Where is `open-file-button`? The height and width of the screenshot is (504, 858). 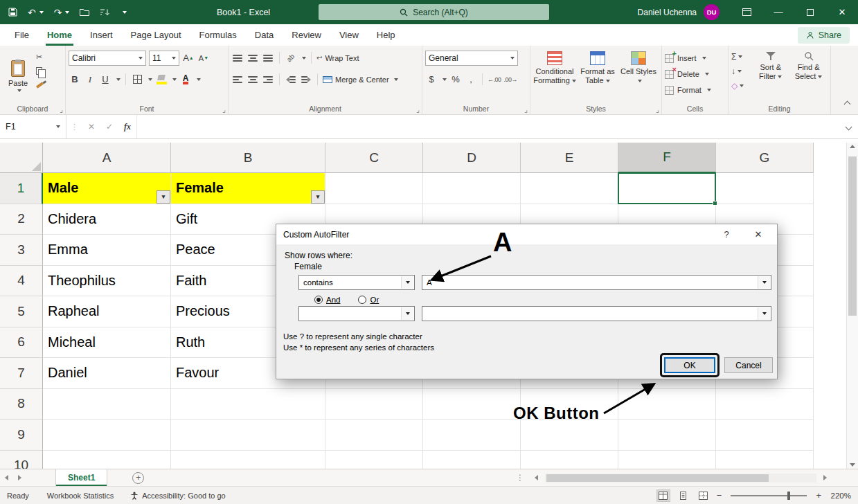 open-file-button is located at coordinates (84, 12).